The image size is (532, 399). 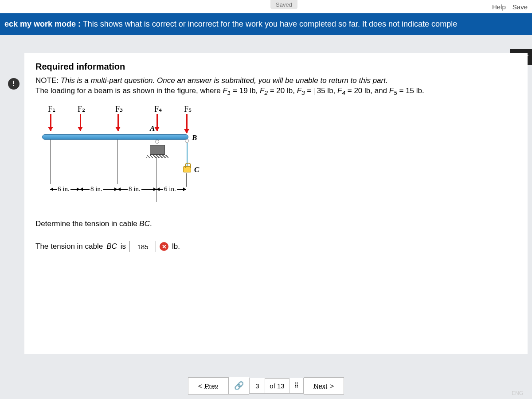 What do you see at coordinates (188, 109) in the screenshot?
I see `label-f5: F₅` at bounding box center [188, 109].